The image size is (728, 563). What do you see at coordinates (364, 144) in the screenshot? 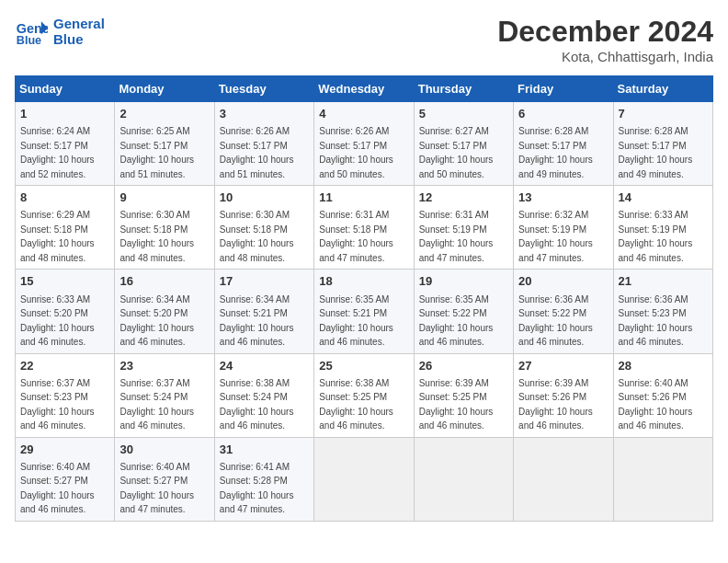
I see `calendar-week-row: 1 Sunrise: 6:24 AMSunset: 5:17 PMDayligh…` at bounding box center [364, 144].